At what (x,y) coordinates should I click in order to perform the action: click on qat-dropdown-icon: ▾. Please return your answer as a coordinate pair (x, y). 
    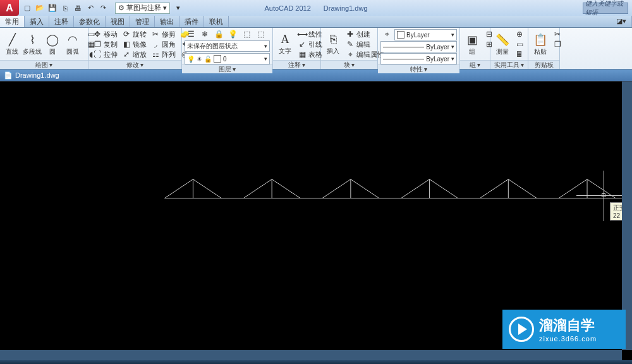
    Looking at the image, I should click on (178, 8).